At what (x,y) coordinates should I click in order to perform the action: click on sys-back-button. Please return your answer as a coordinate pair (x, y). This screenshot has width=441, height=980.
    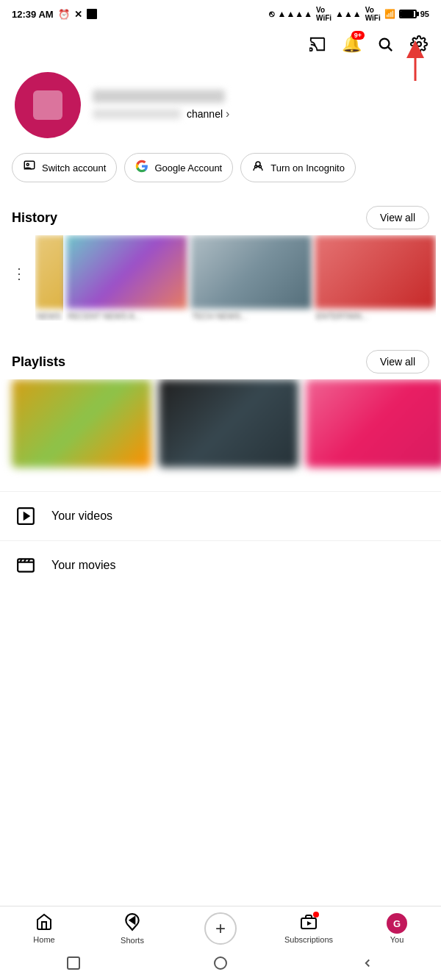
    Looking at the image, I should click on (368, 963).